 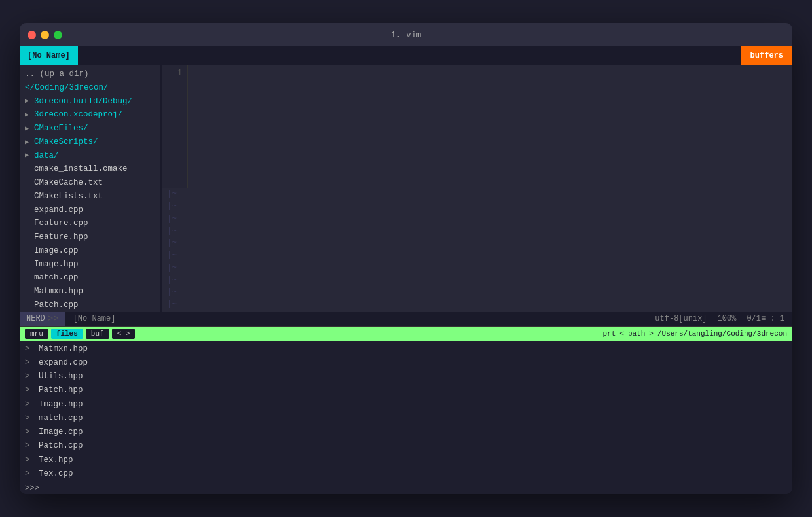 I want to click on statusbar-path: prt < path > /Users/tangling/Coding/3dre…, so click(x=695, y=334).